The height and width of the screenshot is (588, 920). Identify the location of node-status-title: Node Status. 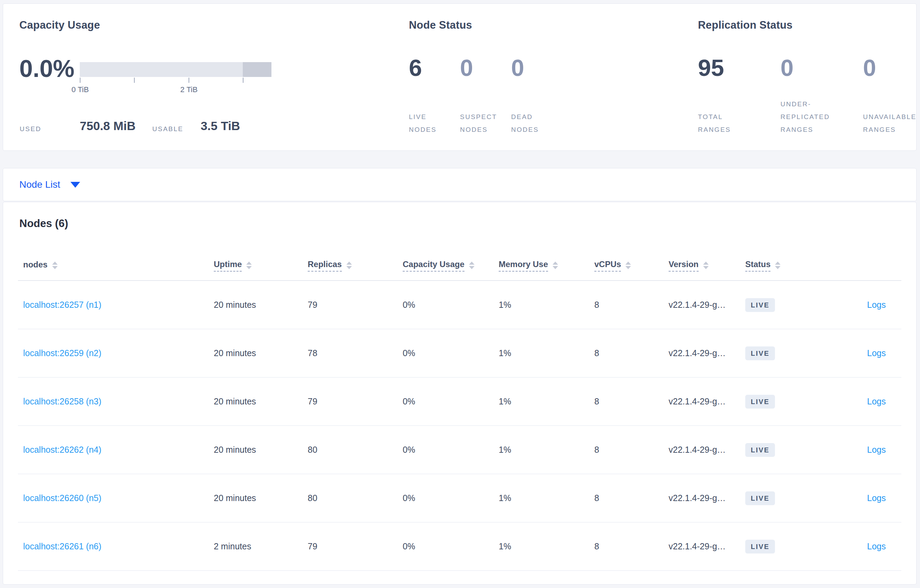
(441, 25).